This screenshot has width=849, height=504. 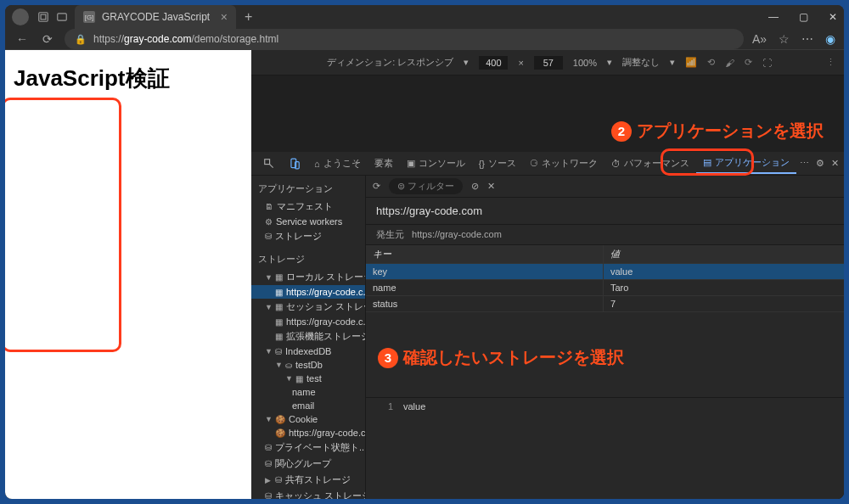 I want to click on source-bar: 発生元 https://gray-code.com, so click(x=604, y=235).